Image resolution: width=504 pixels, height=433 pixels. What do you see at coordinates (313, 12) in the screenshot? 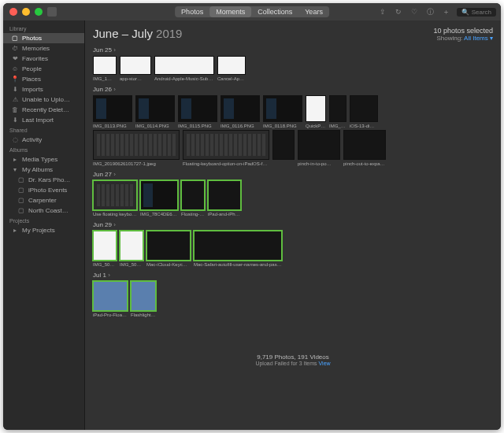
I see `tab-years: Years` at bounding box center [313, 12].